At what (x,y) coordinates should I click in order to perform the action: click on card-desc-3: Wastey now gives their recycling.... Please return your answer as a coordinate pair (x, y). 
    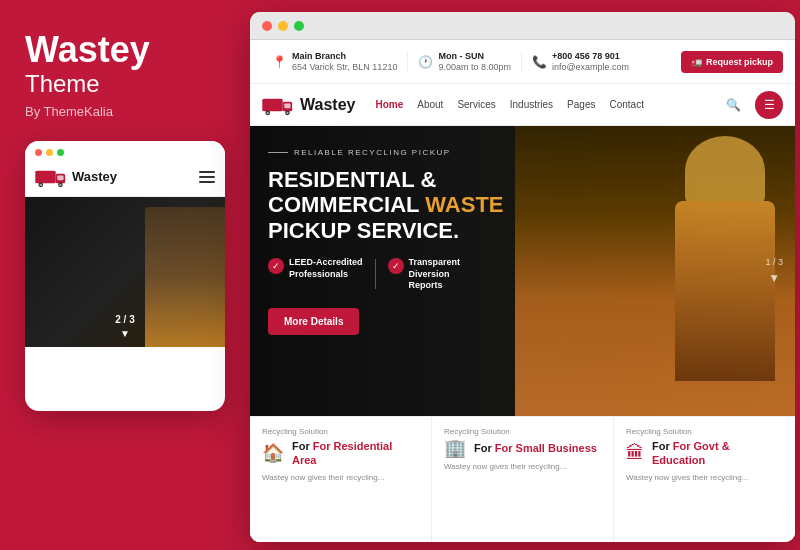
    Looking at the image, I should click on (704, 478).